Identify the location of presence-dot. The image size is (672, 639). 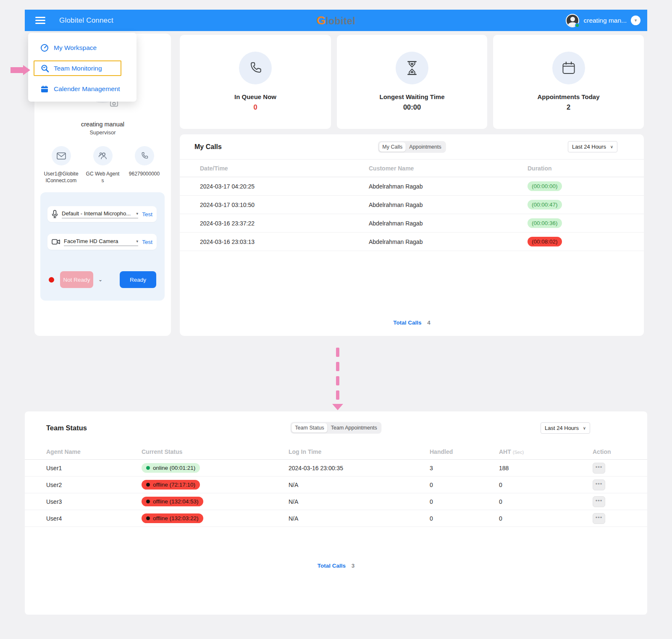
(577, 25).